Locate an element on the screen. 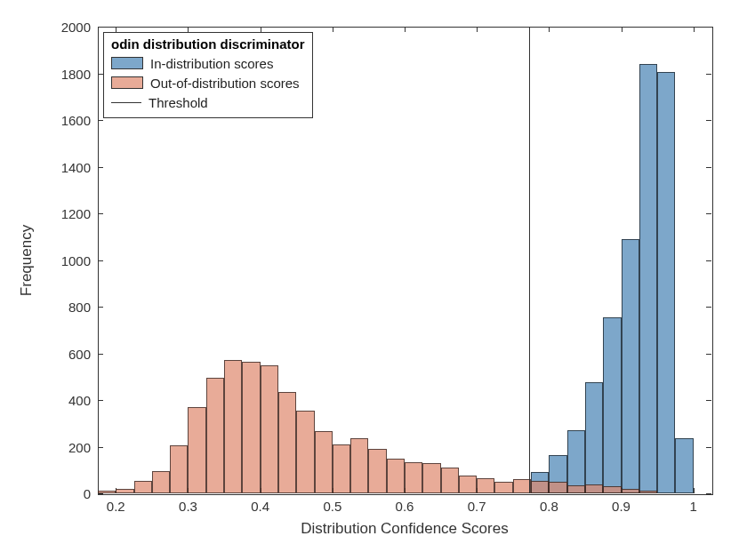 The height and width of the screenshot is (560, 747). y-tick-label: 1200 is located at coordinates (76, 213).